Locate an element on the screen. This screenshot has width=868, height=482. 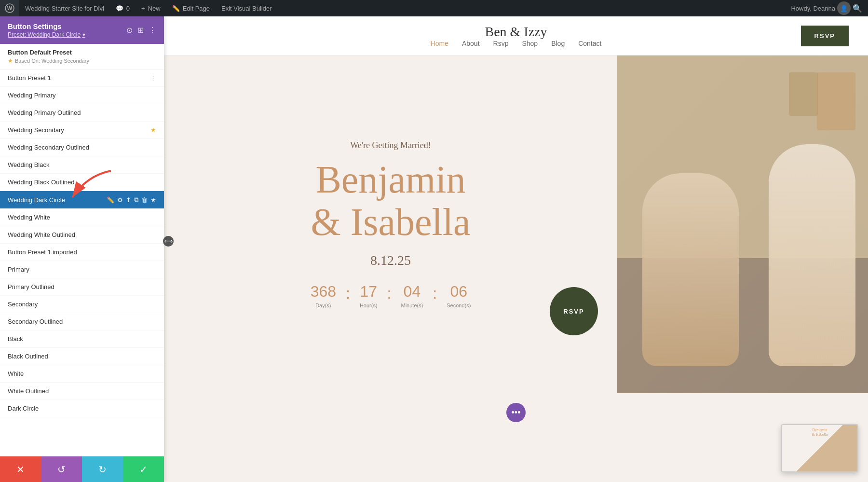
preset-item-dark-circle: Dark Circle is located at coordinates (82, 409).